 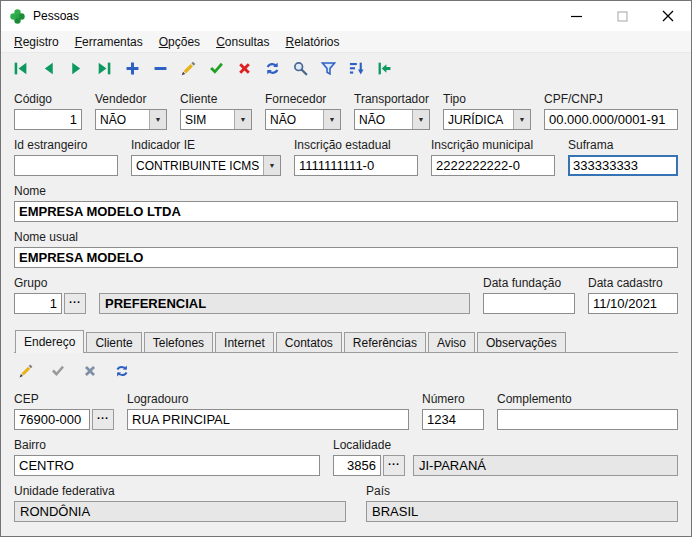 I want to click on tab-observacoes: Observações, so click(x=522, y=342).